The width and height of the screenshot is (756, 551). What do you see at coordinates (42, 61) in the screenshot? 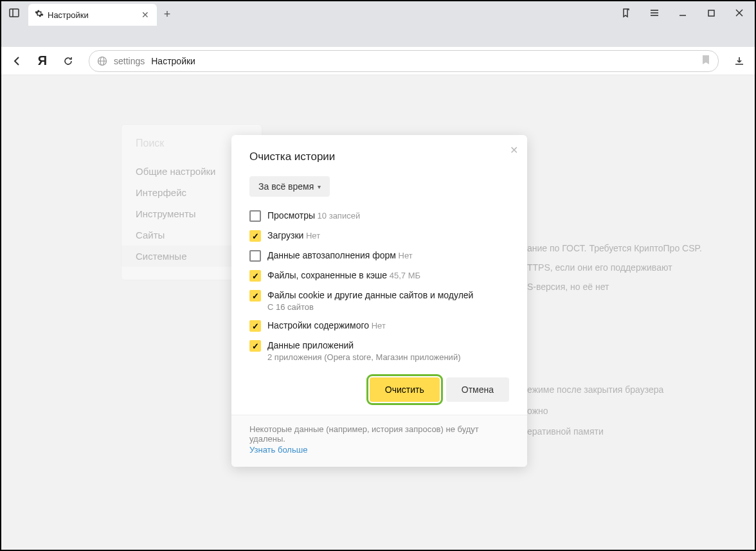
I see `yandex-home-button: Я` at bounding box center [42, 61].